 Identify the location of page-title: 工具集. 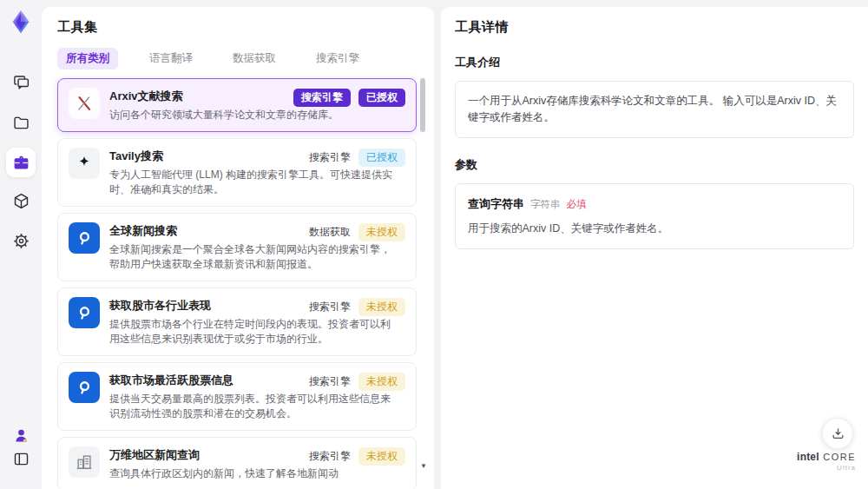
(238, 28).